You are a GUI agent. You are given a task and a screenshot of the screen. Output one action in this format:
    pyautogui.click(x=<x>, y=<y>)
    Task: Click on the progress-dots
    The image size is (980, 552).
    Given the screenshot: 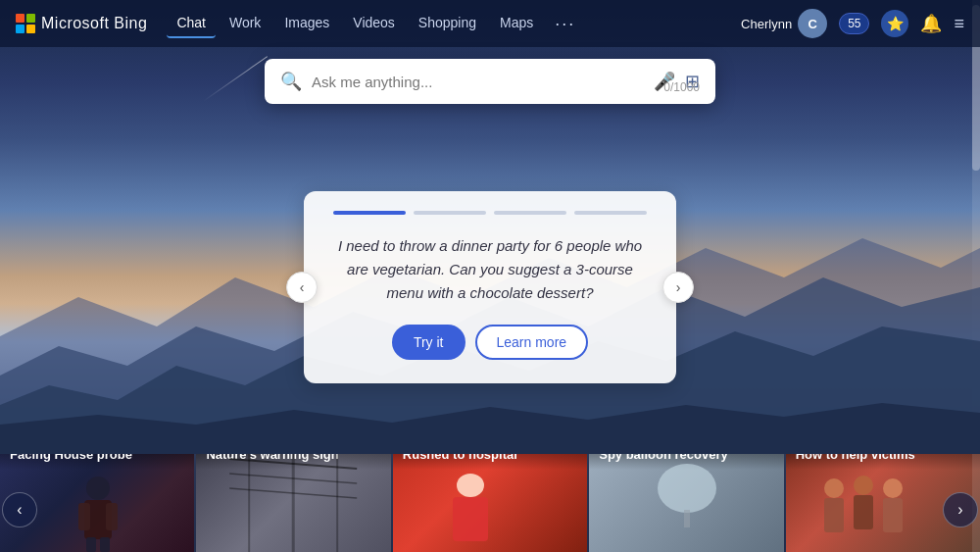 What is the action you would take?
    pyautogui.click(x=490, y=213)
    